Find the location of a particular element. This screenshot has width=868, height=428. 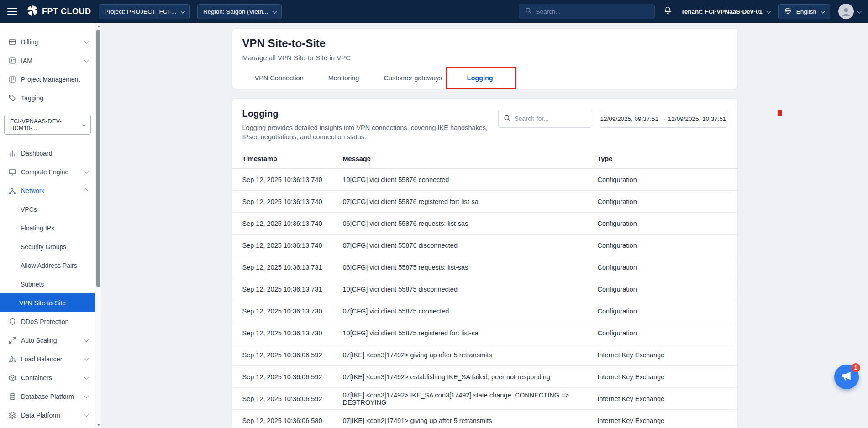

scrollbar-down-arrow: ▼ is located at coordinates (99, 425).